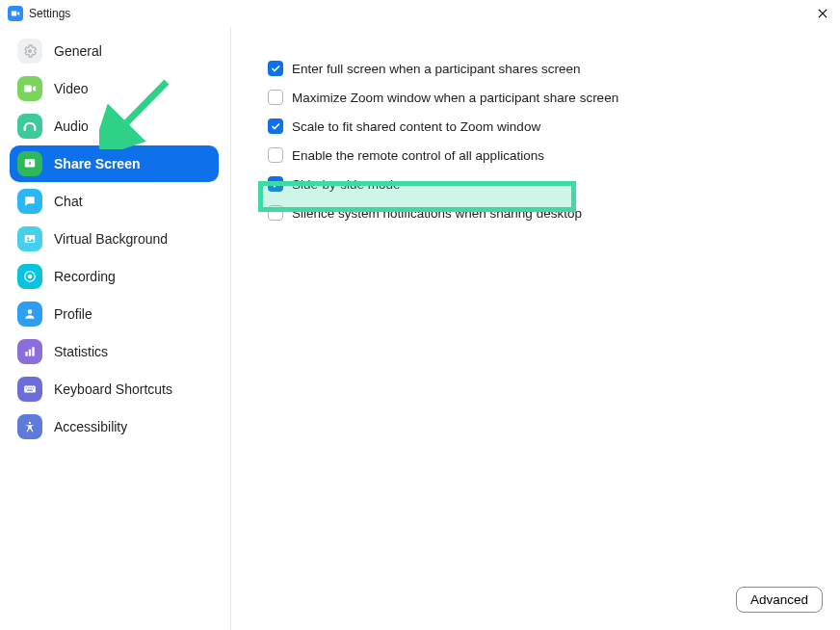 This screenshot has height=630, width=840. What do you see at coordinates (85, 276) in the screenshot?
I see `sidebar-item-label: Recording` at bounding box center [85, 276].